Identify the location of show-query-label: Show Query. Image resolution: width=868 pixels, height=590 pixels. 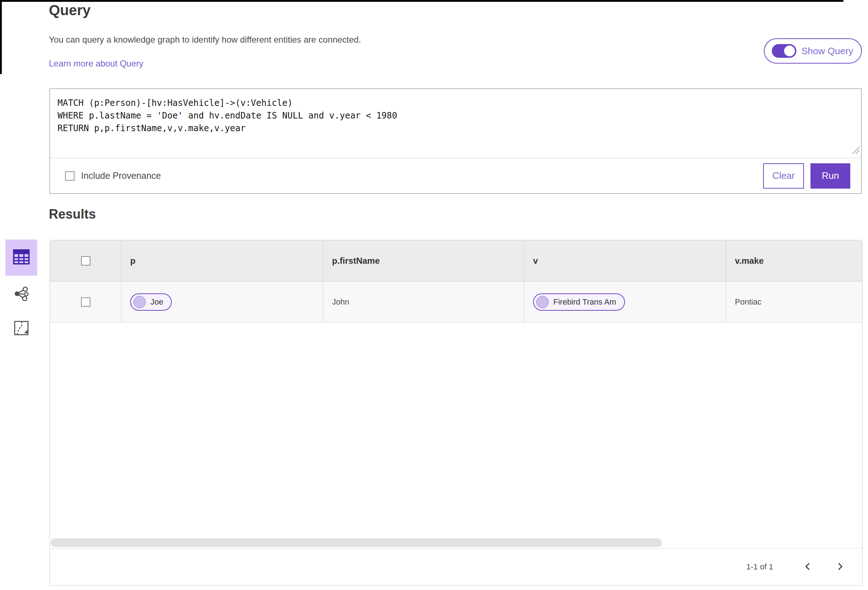
(827, 51).